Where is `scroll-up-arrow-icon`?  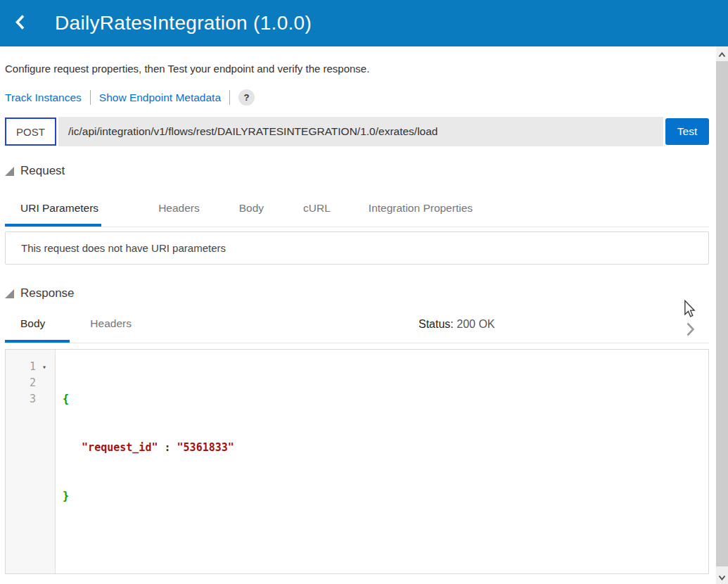
scroll-up-arrow-icon is located at coordinates (722, 55).